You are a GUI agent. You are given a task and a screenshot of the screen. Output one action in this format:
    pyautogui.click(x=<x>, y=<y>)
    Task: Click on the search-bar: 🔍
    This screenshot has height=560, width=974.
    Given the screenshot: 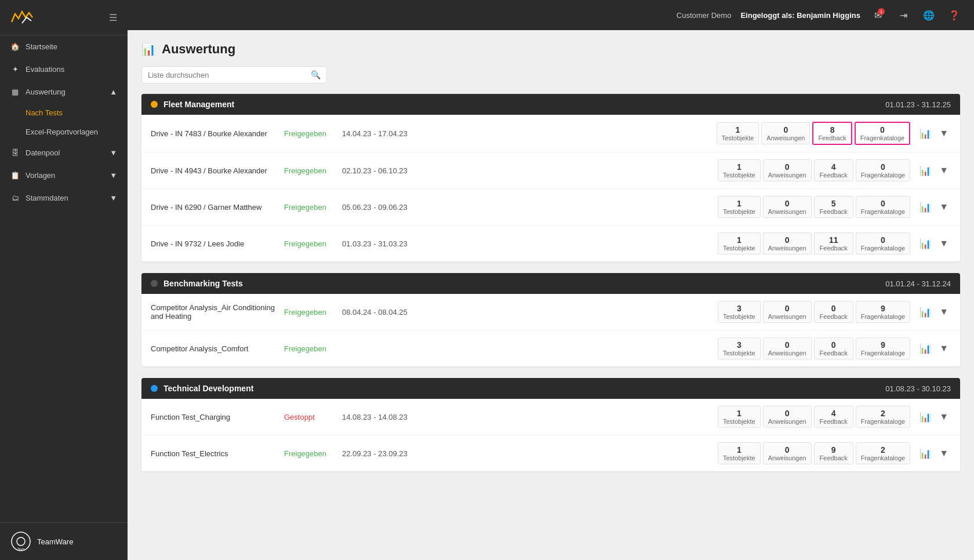 What is the action you would take?
    pyautogui.click(x=234, y=75)
    